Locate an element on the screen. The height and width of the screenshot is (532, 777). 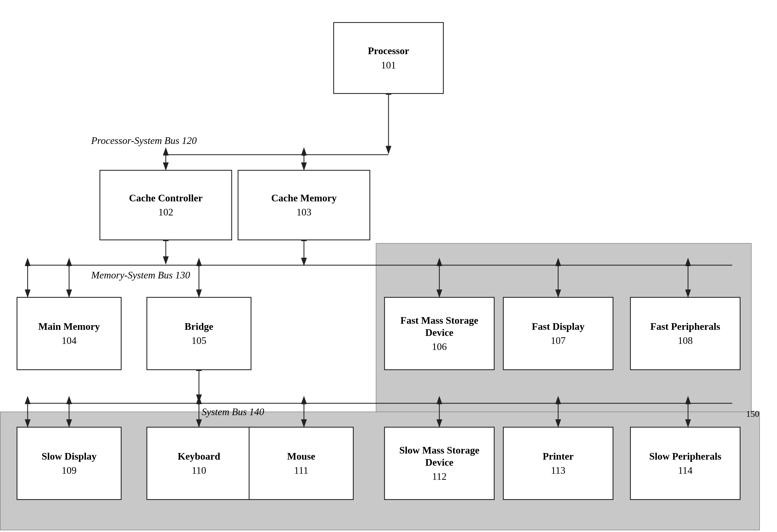
slow-peripherals-num: 114 is located at coordinates (685, 471).